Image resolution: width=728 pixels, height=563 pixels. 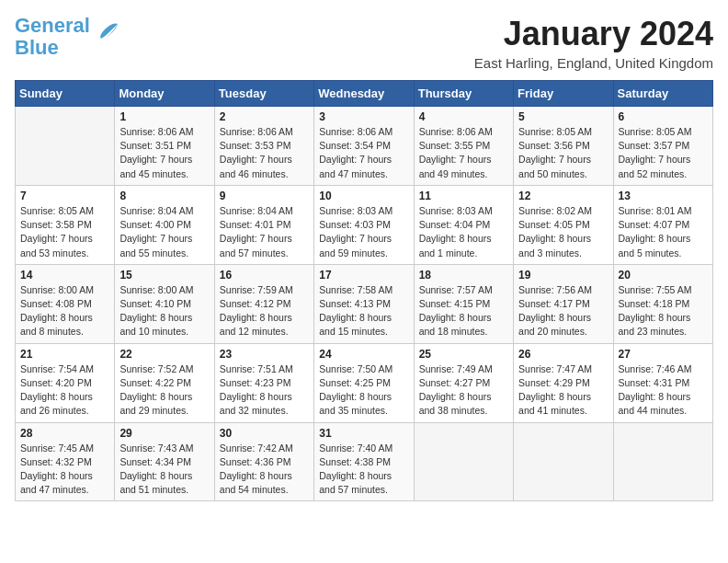 I want to click on day-info: Sunrise: 7:45 AMSunset: 4:32 PMDaylight:…, so click(x=64, y=469).